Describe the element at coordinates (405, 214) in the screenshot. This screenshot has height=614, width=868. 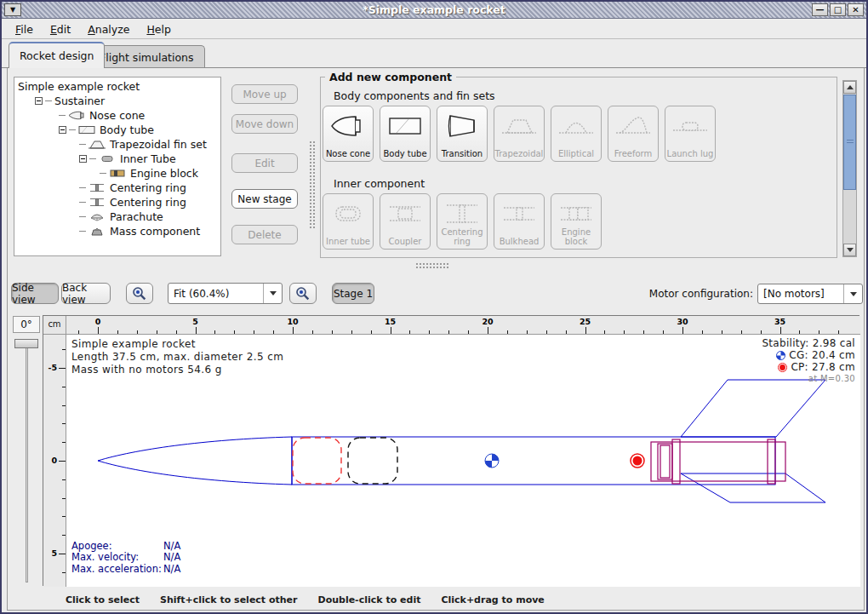
I see `coupler-icon` at that location.